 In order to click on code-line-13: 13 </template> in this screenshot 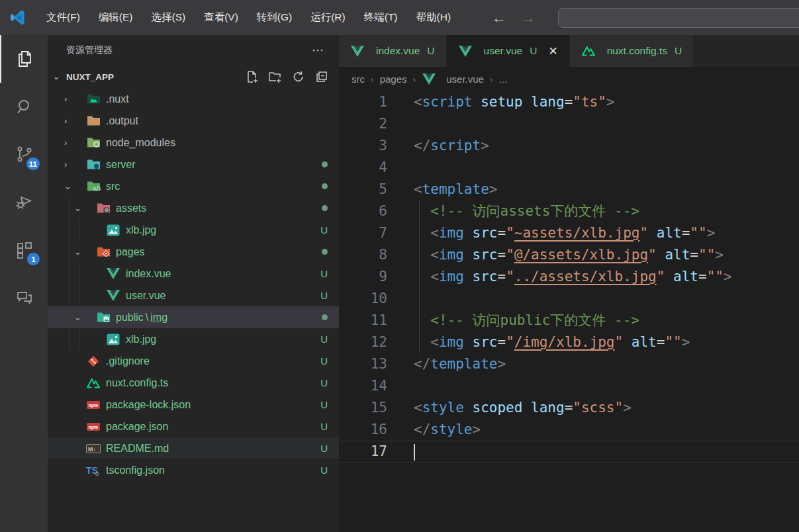, I will do `click(569, 364)`.